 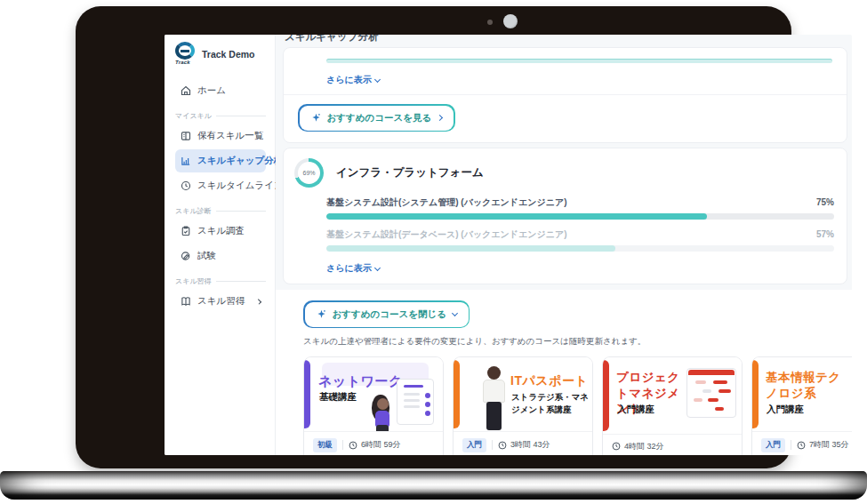 What do you see at coordinates (206, 256) in the screenshot?
I see `sidebar-item-label: 試験` at bounding box center [206, 256].